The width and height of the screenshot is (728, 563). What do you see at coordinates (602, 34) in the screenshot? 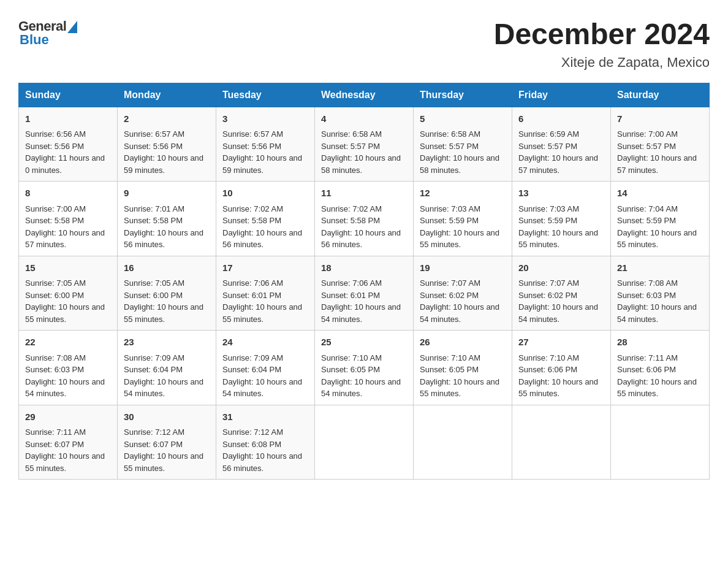
I see `main-title: December 2024` at bounding box center [602, 34].